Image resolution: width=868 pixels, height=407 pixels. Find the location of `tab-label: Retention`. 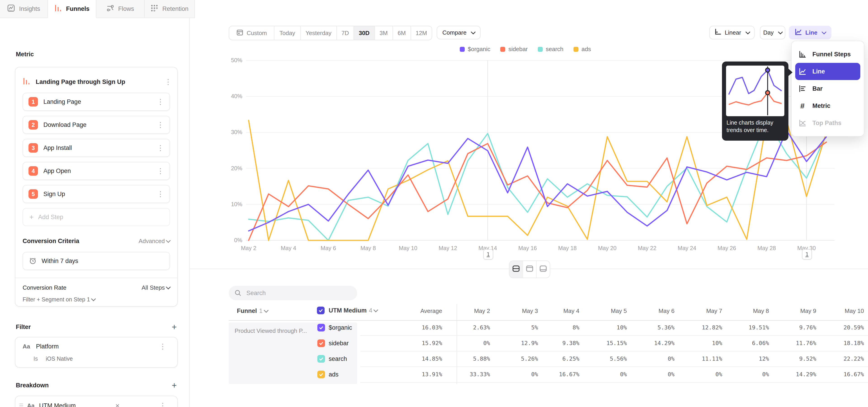

tab-label: Retention is located at coordinates (175, 9).